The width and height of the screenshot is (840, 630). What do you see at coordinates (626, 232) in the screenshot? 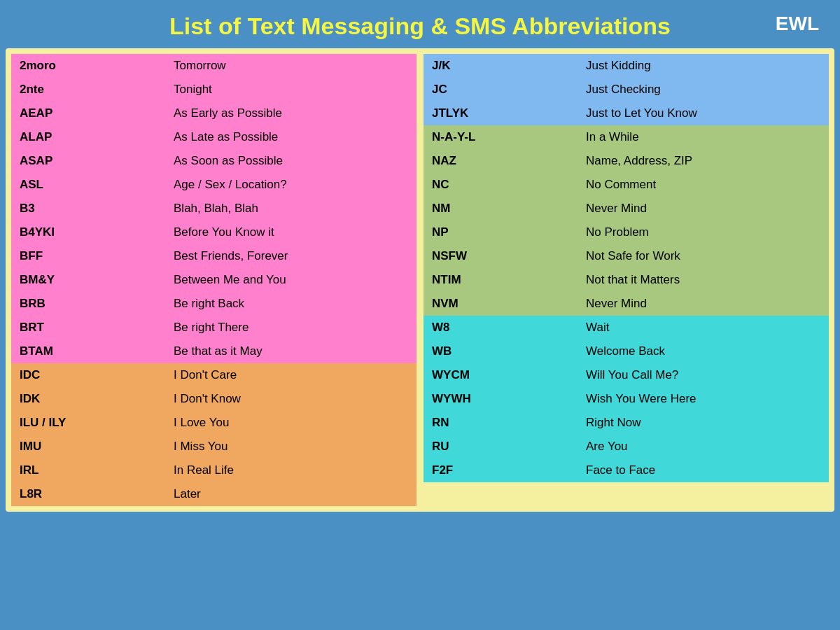
I see `table-row: NP No Problem` at bounding box center [626, 232].